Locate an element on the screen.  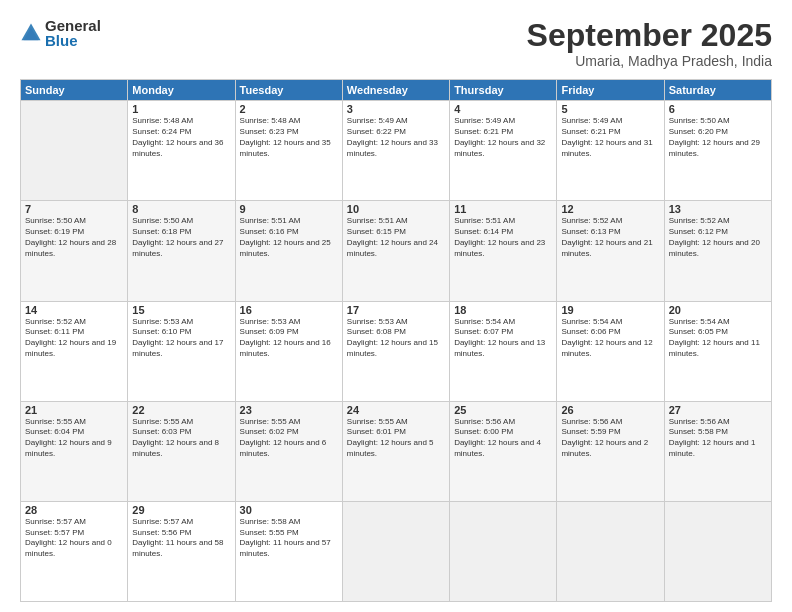
weekday-header: Saturday is located at coordinates (718, 90).